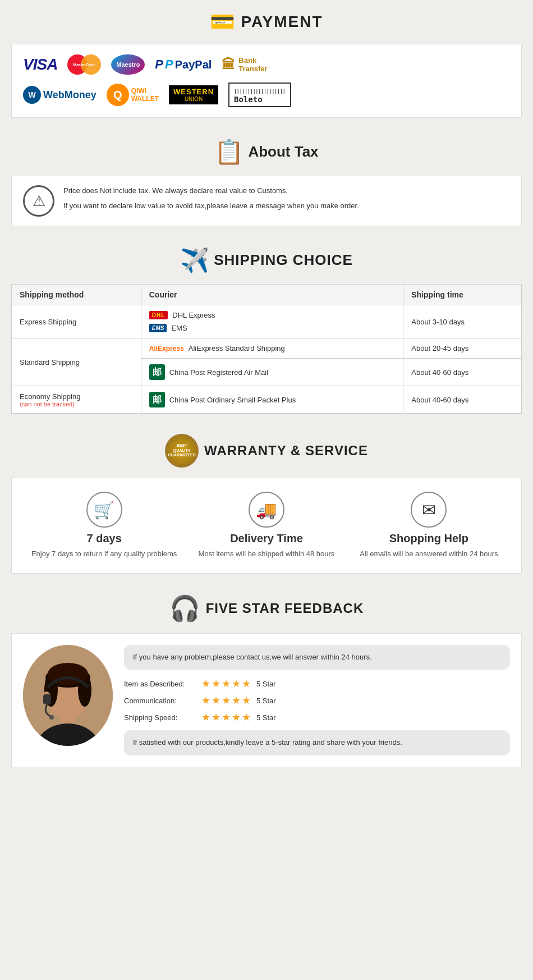  I want to click on rating-row-described: Item as Described: ★★★★★ 5 Star, so click(317, 684).